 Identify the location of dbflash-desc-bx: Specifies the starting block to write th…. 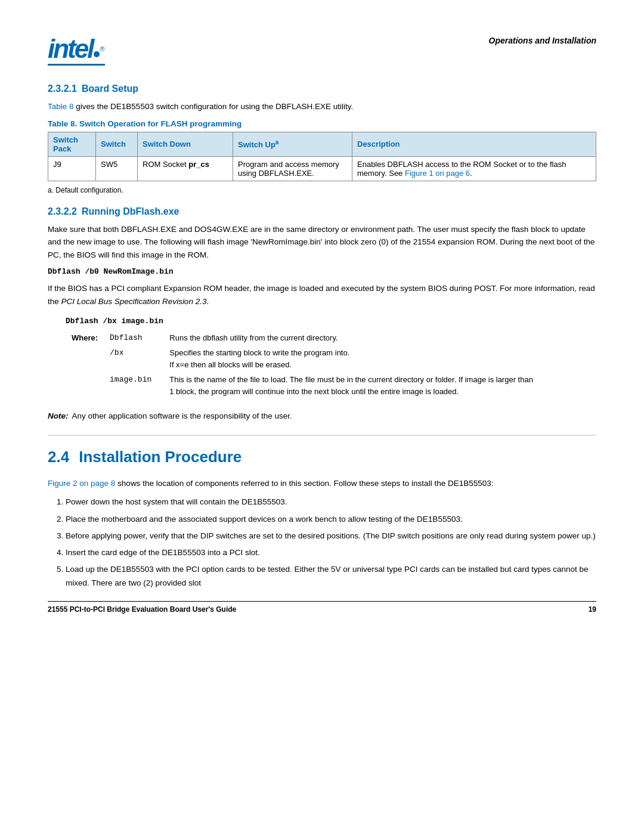
(353, 359).